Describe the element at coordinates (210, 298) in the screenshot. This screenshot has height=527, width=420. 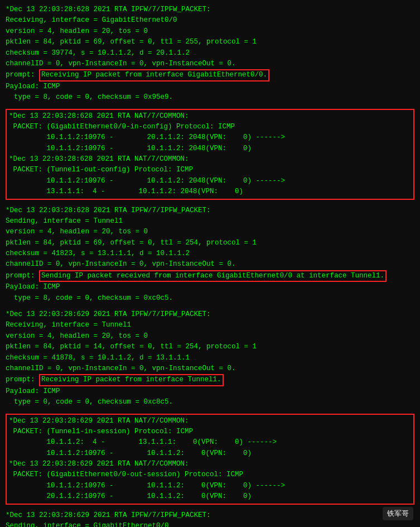
I see `log-line: type = 8, code = 0, checksum = 0xc0c5.` at that location.